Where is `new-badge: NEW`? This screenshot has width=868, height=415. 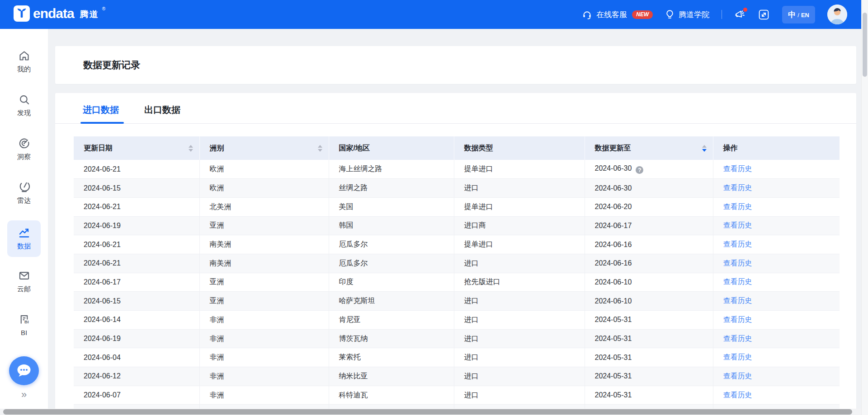
new-badge: NEW is located at coordinates (642, 14).